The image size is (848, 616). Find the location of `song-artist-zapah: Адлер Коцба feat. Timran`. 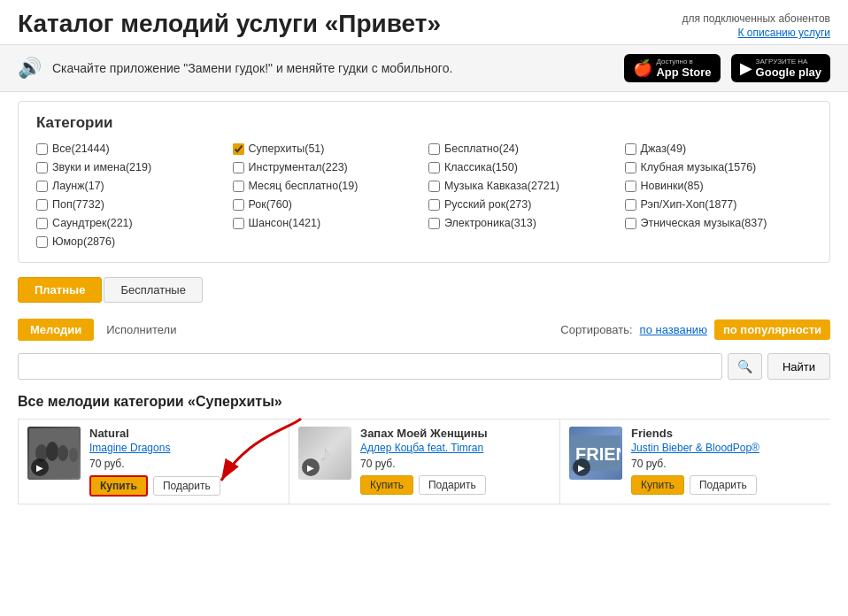

song-artist-zapah: Адлер Коцба feat. Timran is located at coordinates (455, 448).